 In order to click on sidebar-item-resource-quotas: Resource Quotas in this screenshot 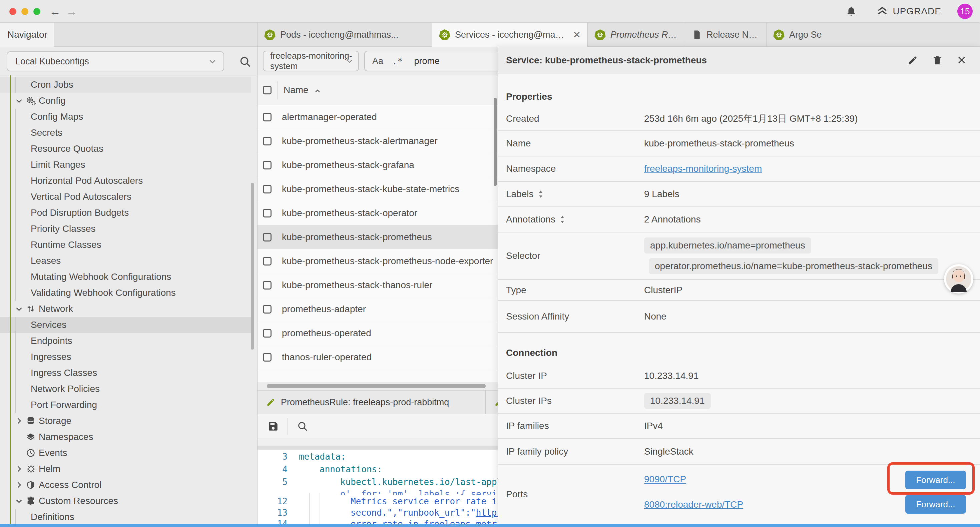, I will do `click(126, 149)`.